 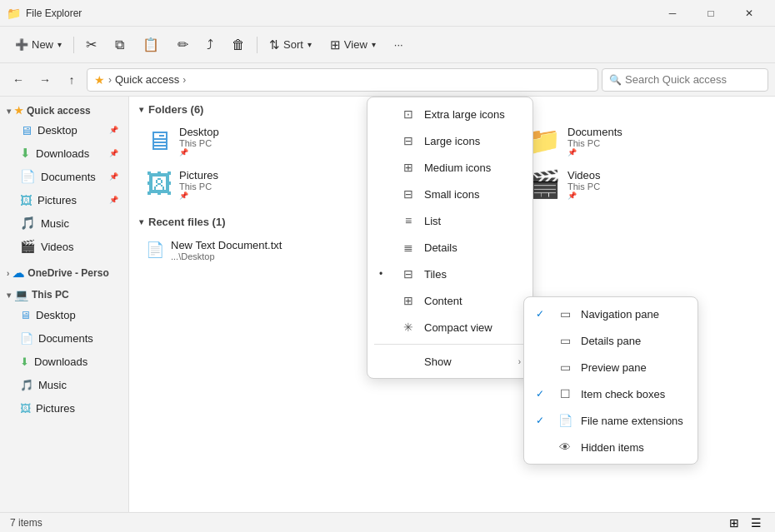 I want to click on folder-videos: 🎬 Videos This PC 📌, so click(x=604, y=184).